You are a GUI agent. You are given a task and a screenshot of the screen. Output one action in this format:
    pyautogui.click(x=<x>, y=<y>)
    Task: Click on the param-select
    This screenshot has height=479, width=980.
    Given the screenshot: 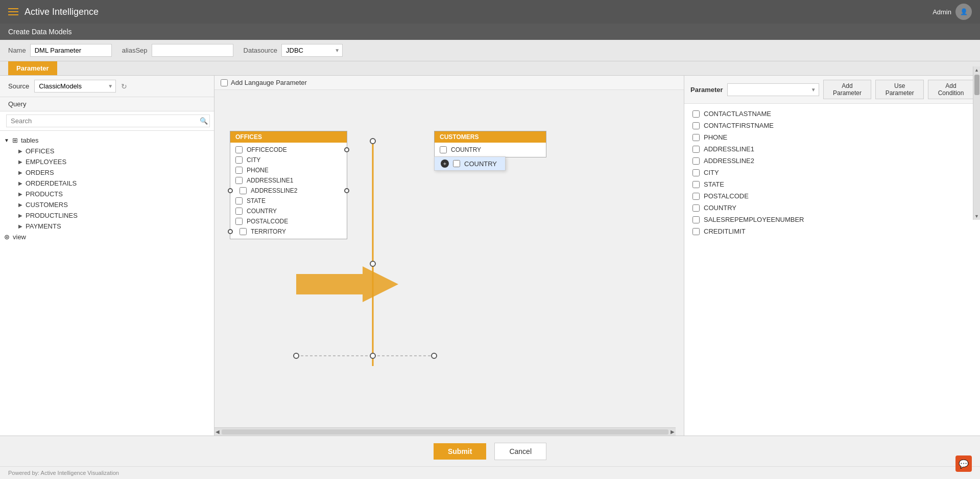 What is the action you would take?
    pyautogui.click(x=773, y=90)
    